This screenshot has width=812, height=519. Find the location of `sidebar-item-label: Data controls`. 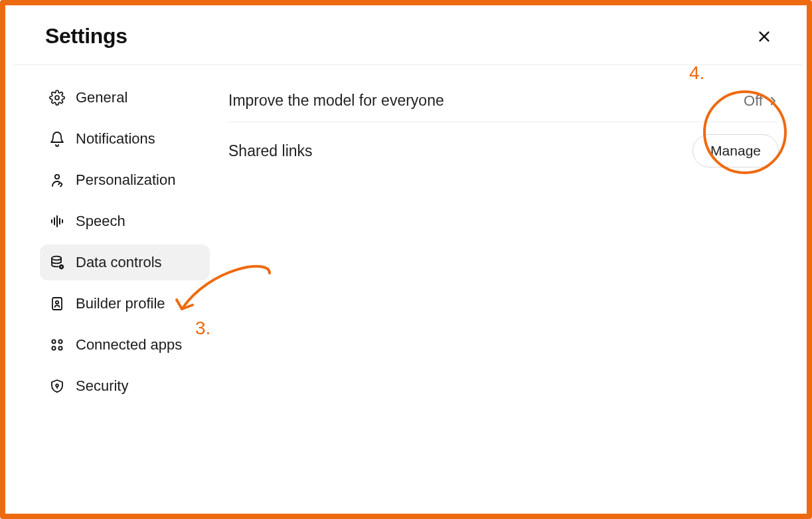

sidebar-item-label: Data controls is located at coordinates (119, 262).